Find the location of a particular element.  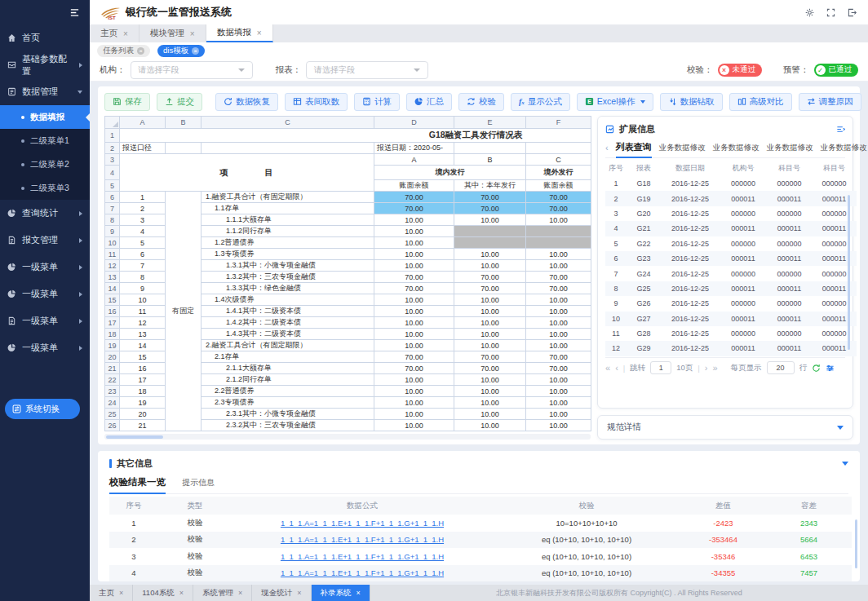

refresh-icon is located at coordinates (816, 369).